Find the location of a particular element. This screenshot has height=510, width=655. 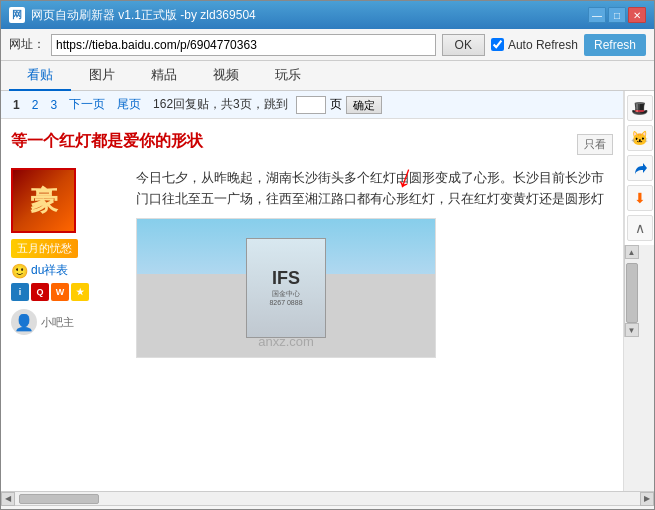

sidebar-down-icon: ⬇ is located at coordinates (640, 198).